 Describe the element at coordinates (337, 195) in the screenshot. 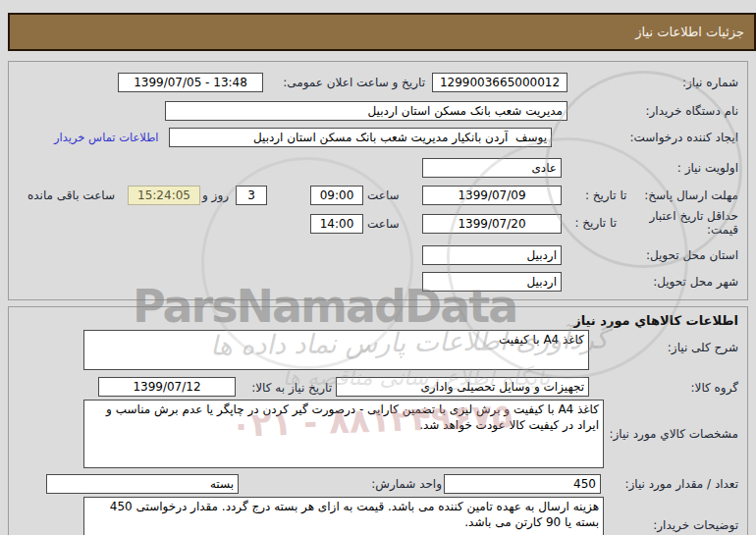

I see `deadline-time-input` at that location.